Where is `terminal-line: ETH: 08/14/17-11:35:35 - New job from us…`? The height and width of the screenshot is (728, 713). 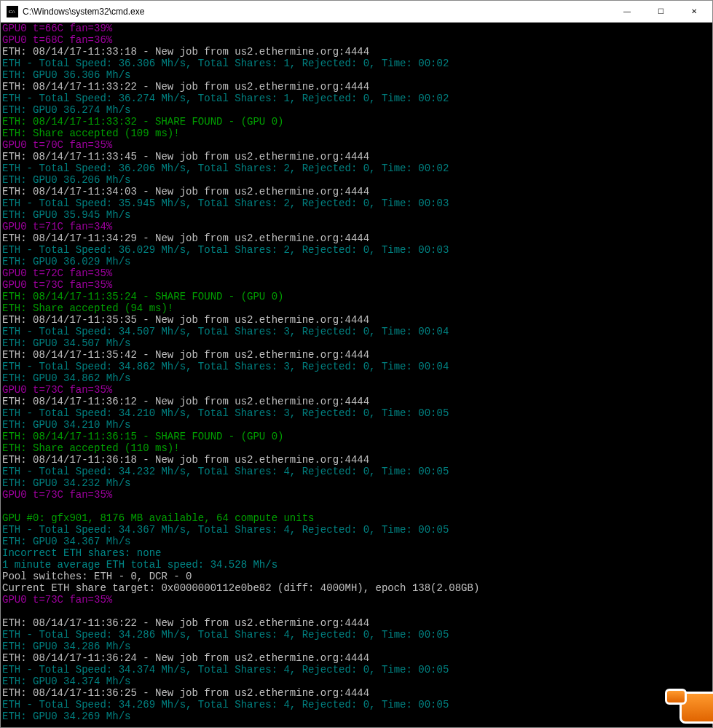 terminal-line: ETH: 08/14/17-11:35:35 - New job from us… is located at coordinates (357, 320).